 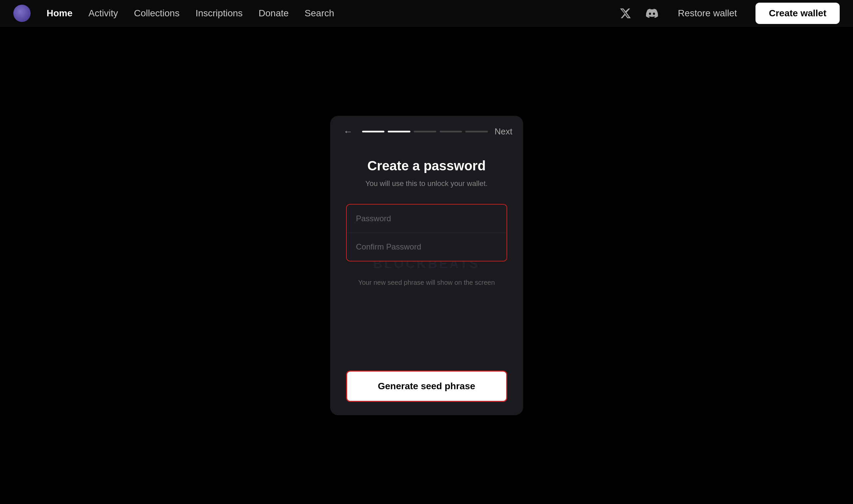 What do you see at coordinates (319, 14) in the screenshot?
I see `nav-item-search: Search` at bounding box center [319, 14].